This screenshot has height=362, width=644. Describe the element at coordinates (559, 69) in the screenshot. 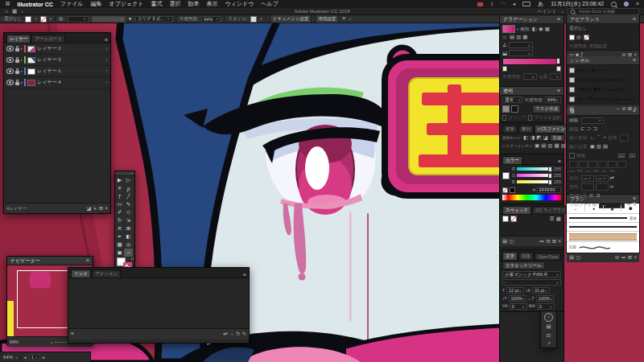

I see `gradient-stop-right` at that location.